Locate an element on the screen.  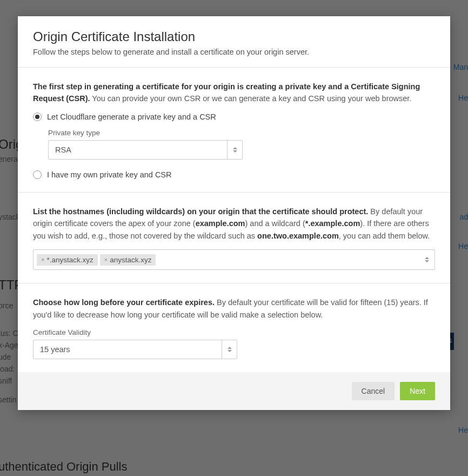
radio1-label: Let Cloudflare generate a private key an… is located at coordinates (132, 117).